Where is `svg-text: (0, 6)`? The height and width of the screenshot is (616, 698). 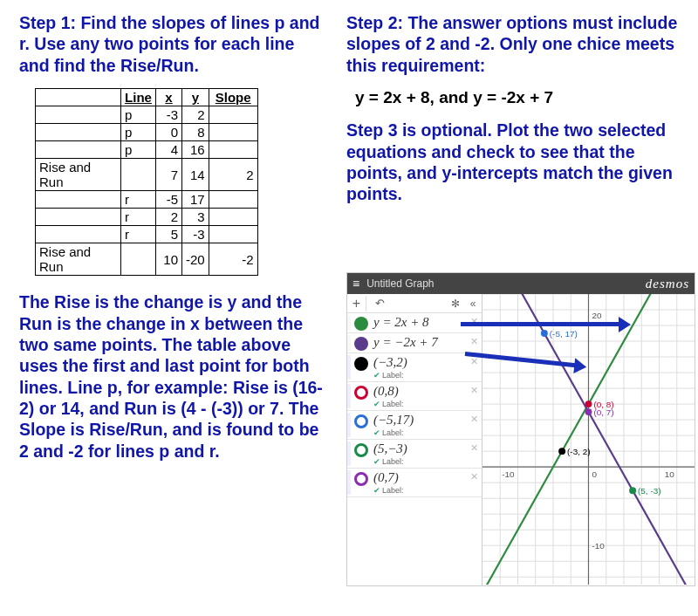 svg-text: (0, 6) is located at coordinates (604, 412).